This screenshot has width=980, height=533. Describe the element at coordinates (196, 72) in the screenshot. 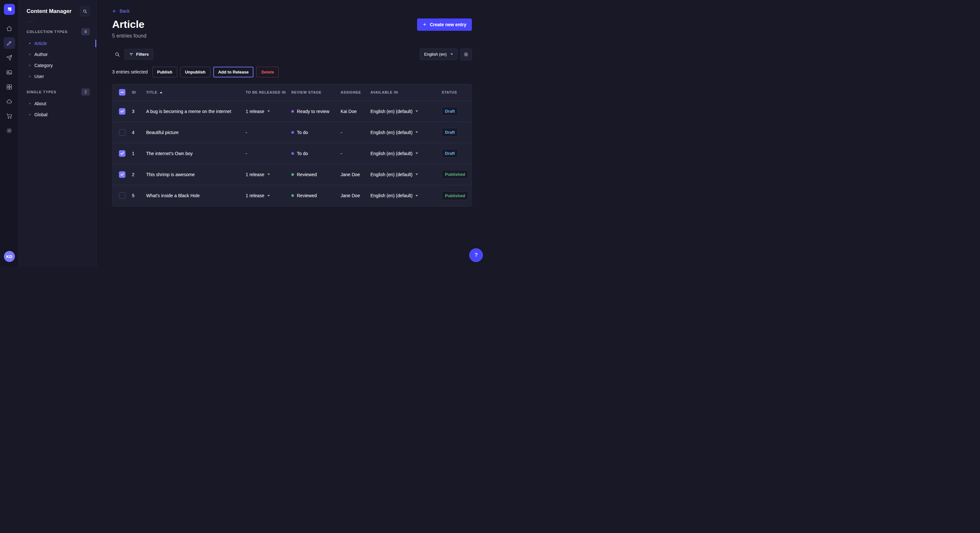

I see `unpublish-button: Unpublish` at that location.